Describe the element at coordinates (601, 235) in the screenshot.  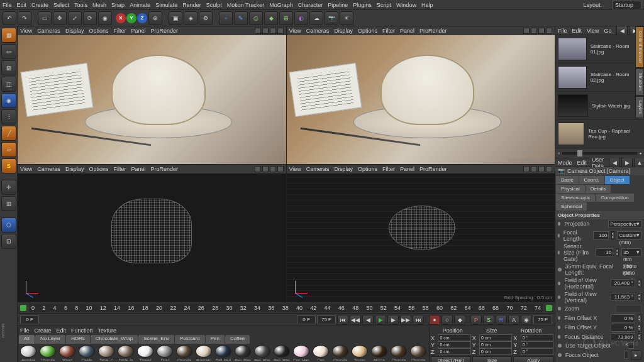
I see `attr-input: 100` at that location.